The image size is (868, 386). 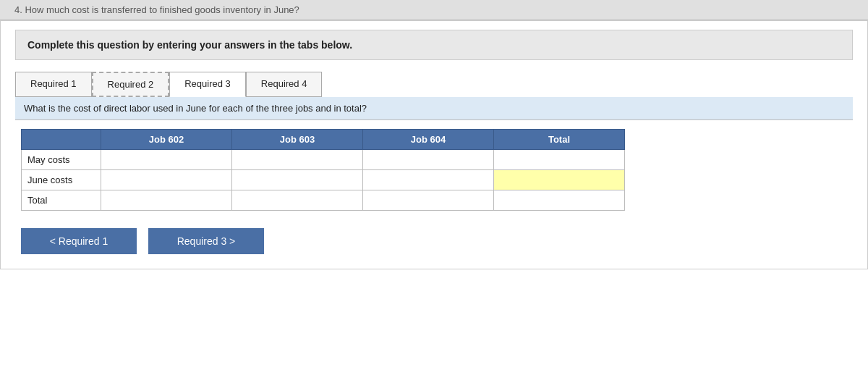 What do you see at coordinates (323, 201) in the screenshot?
I see `table-row: Total` at bounding box center [323, 201].